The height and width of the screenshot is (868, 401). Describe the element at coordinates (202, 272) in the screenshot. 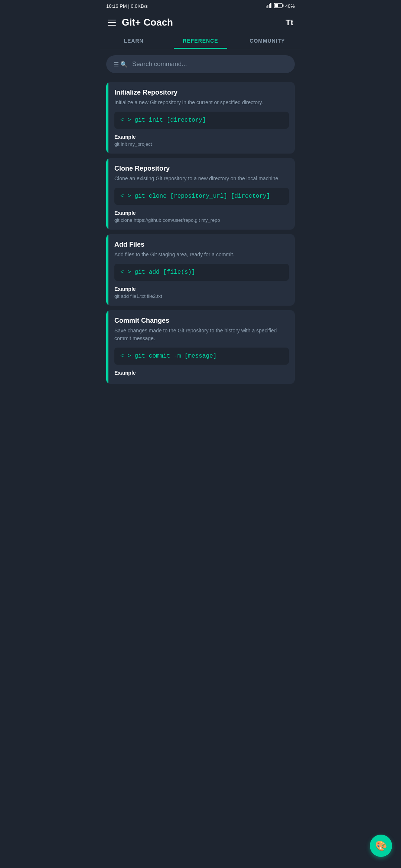

I see `code-block: < > git add [file(s)]` at that location.